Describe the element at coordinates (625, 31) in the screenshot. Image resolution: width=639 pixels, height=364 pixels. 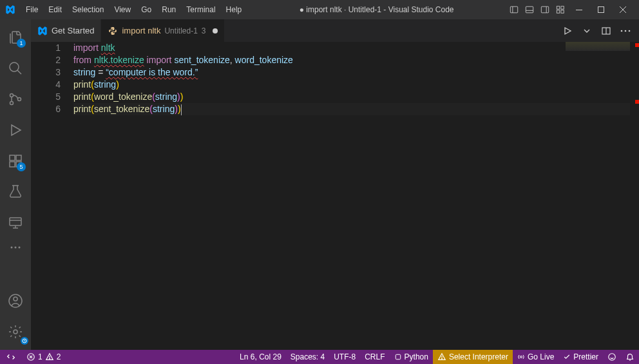
I see `more-actions-button` at that location.